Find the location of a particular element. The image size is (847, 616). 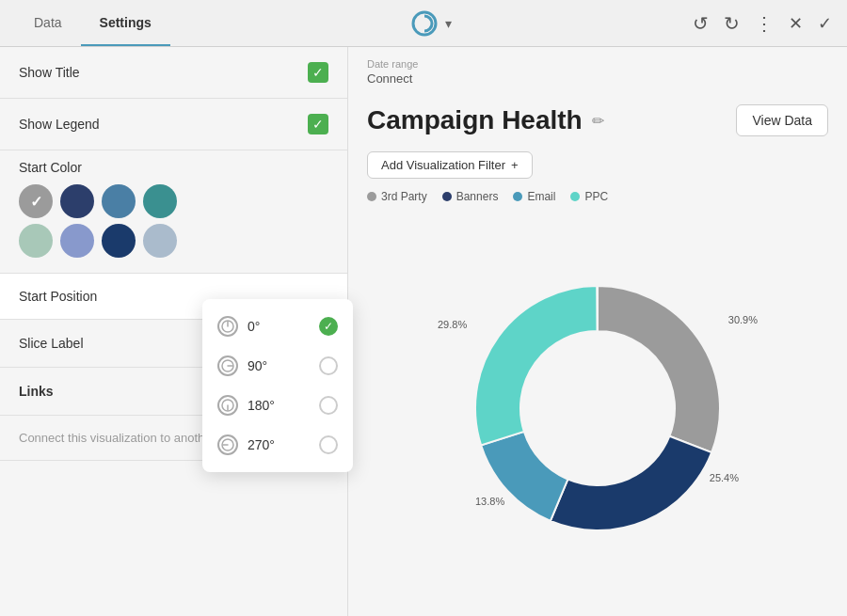

chevron-down-icon: ▾ is located at coordinates (448, 24).